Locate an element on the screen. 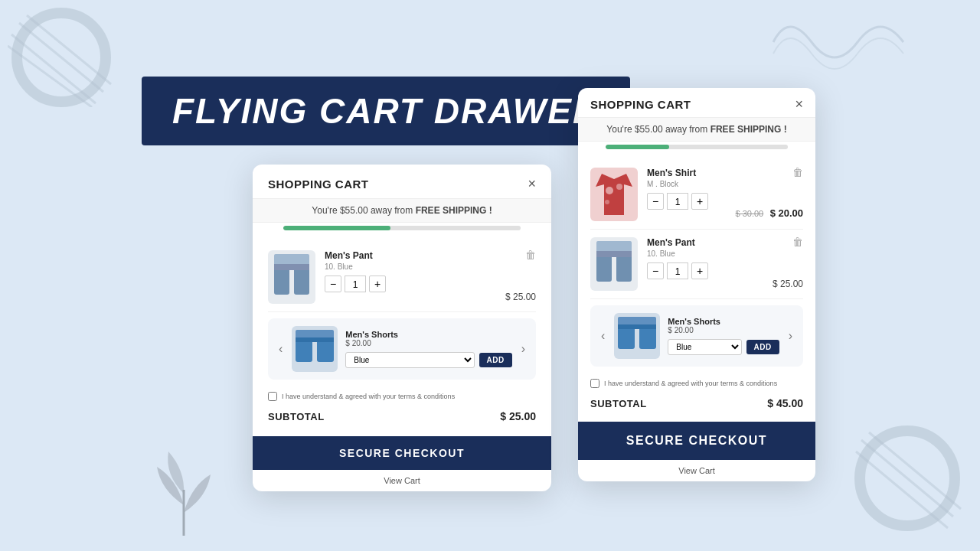  upsell-img-large is located at coordinates (637, 336).